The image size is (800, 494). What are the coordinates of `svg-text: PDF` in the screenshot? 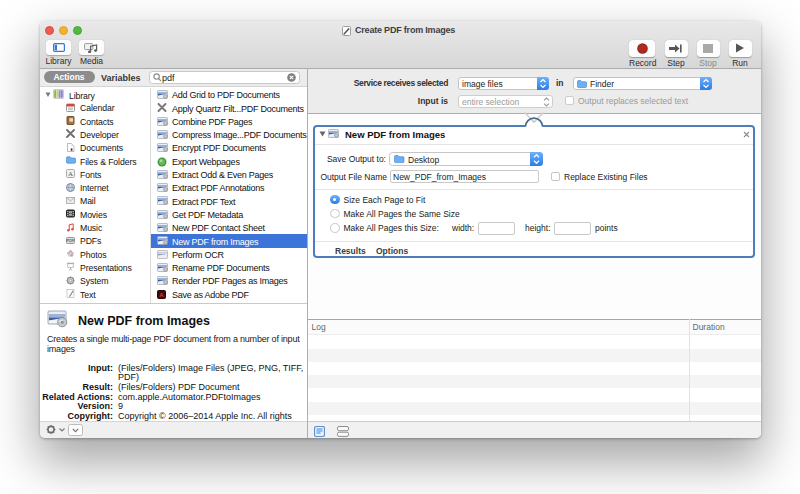 It's located at (70, 240).